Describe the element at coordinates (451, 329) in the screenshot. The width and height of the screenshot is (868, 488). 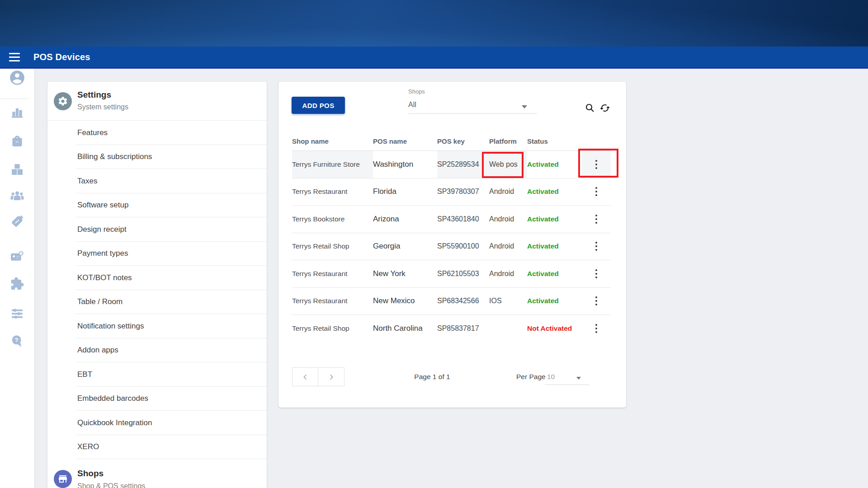
I see `table-row: Terrys Retail Shop North Carolina SP8583…` at that location.